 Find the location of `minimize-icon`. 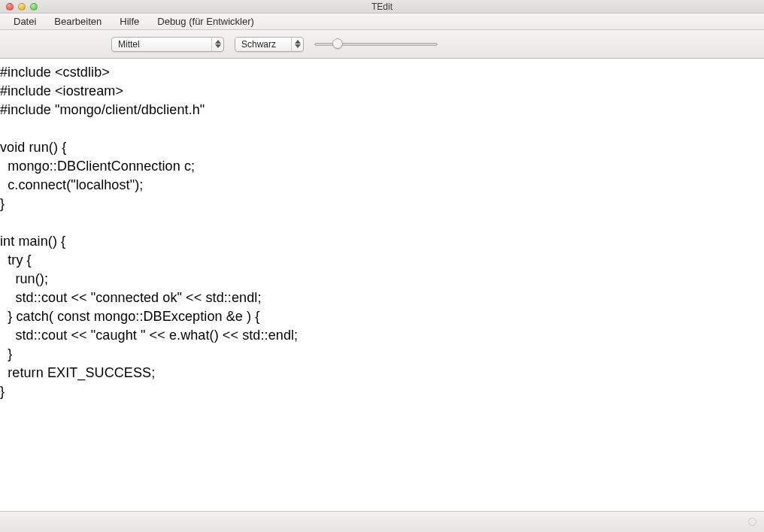

minimize-icon is located at coordinates (22, 7).